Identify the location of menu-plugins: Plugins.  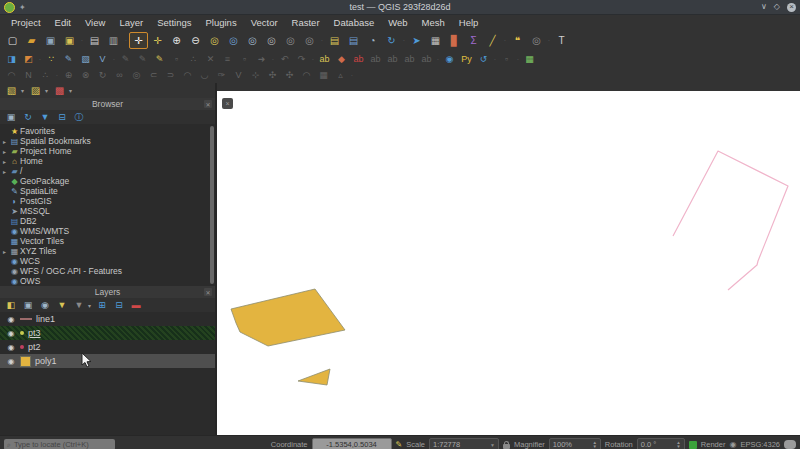
(220, 22).